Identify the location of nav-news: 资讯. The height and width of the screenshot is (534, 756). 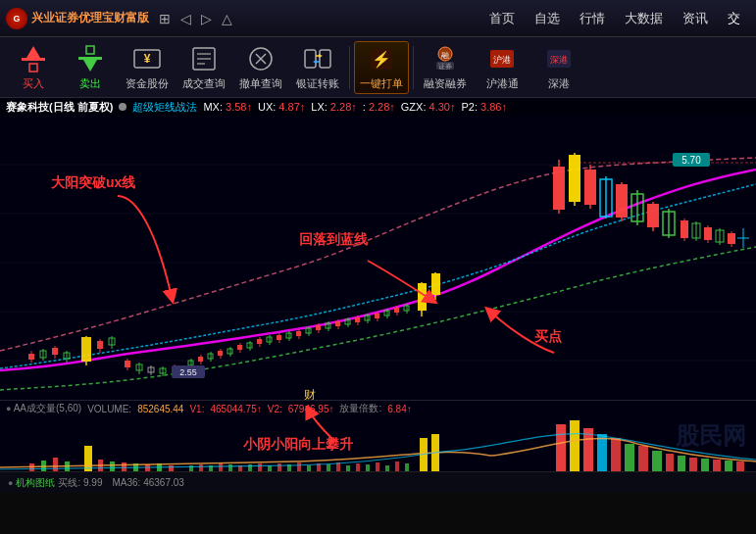
(695, 19).